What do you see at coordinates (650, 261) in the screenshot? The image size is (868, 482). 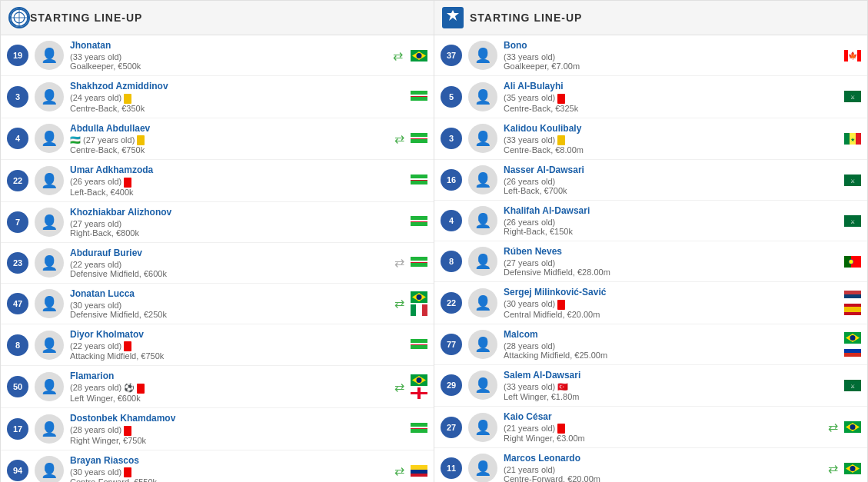 I see `player-row: 8 👤 Rúben Neves (27 years old)Defensive …` at bounding box center [650, 261].